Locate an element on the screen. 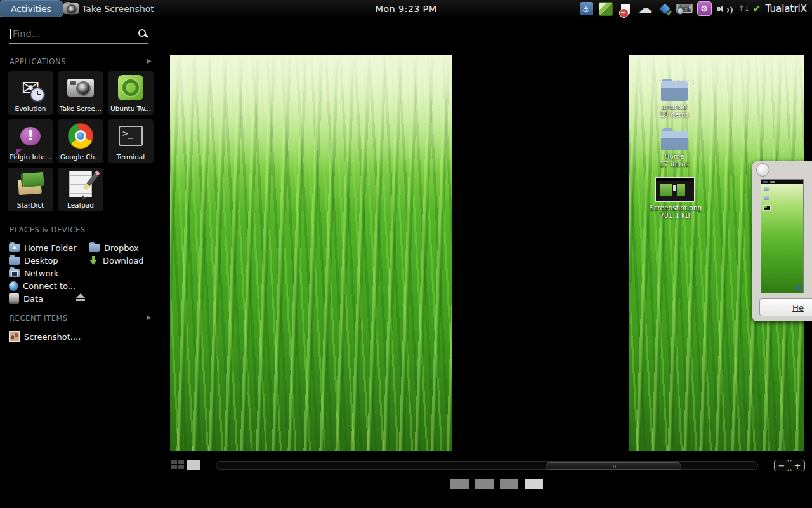 The height and width of the screenshot is (508, 812). stardict-tray-icon is located at coordinates (606, 9).